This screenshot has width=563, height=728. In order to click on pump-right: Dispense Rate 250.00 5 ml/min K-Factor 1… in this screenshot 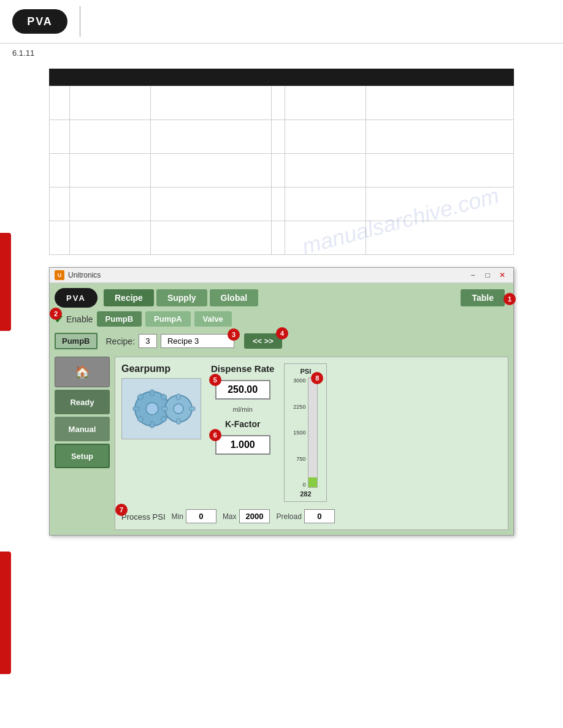, I will do `click(243, 433)`.